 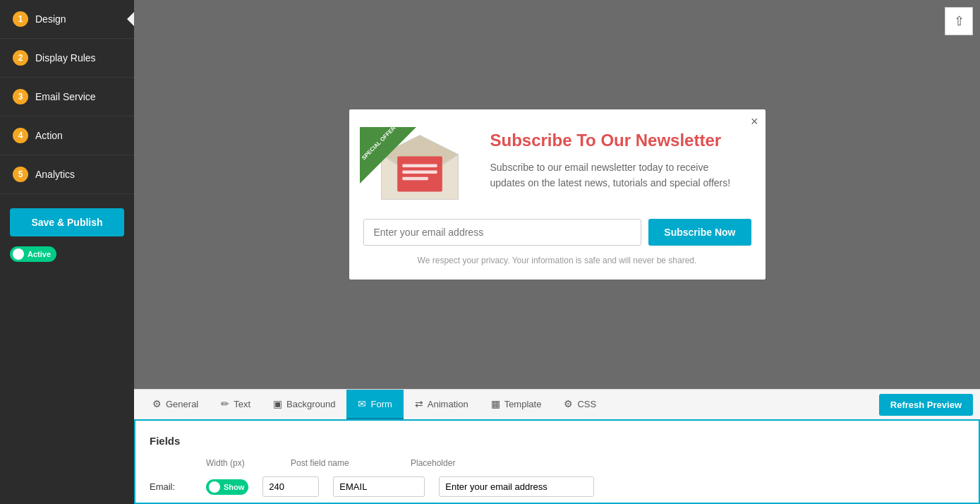 I want to click on tab-text: ✏ Text, so click(x=236, y=404).